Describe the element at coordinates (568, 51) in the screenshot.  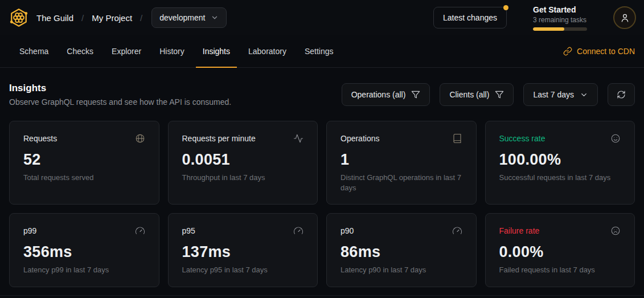
I see `link-icon` at that location.